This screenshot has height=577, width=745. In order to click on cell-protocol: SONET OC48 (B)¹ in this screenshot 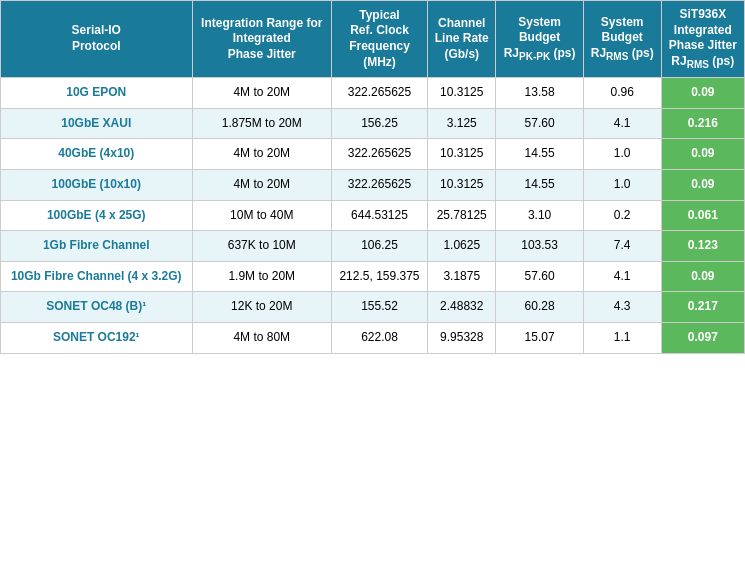, I will do `click(97, 308)`.